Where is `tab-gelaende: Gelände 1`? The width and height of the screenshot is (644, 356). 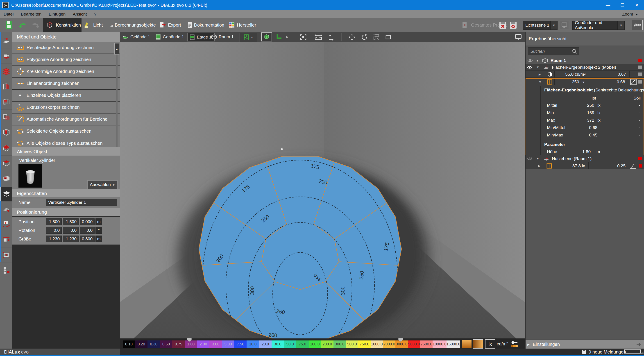 tab-gelaende: Gelände 1 is located at coordinates (136, 37).